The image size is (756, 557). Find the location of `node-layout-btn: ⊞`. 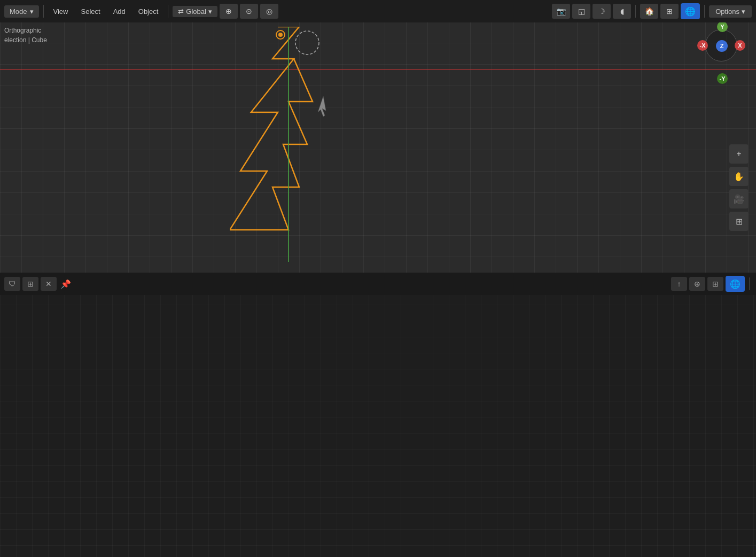

node-layout-btn: ⊞ is located at coordinates (715, 284).